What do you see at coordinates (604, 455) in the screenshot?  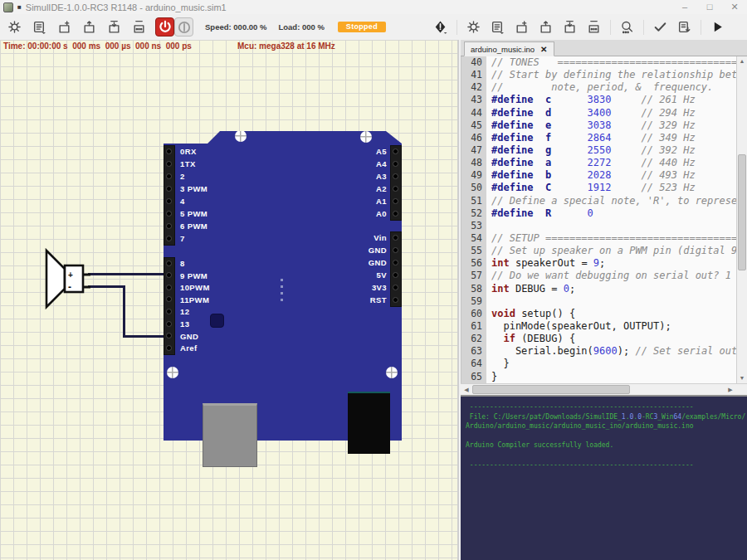 I see `console-line` at bounding box center [604, 455].